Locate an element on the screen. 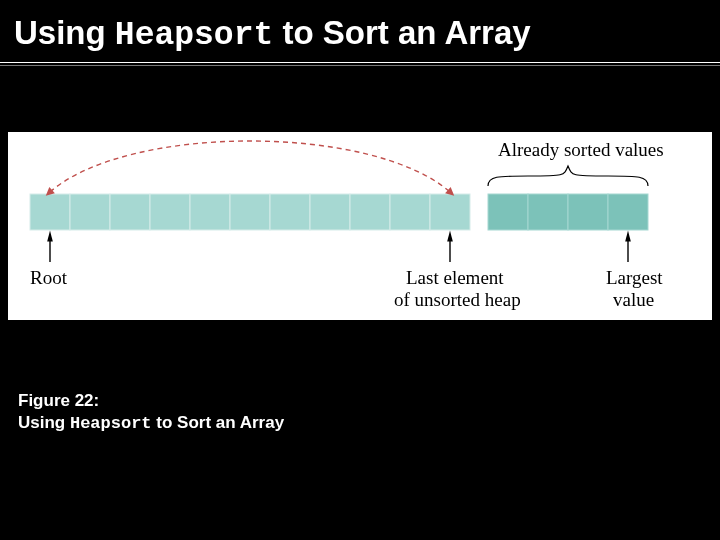 The image size is (720, 540). caption-figno: Figure 22: is located at coordinates (151, 401).